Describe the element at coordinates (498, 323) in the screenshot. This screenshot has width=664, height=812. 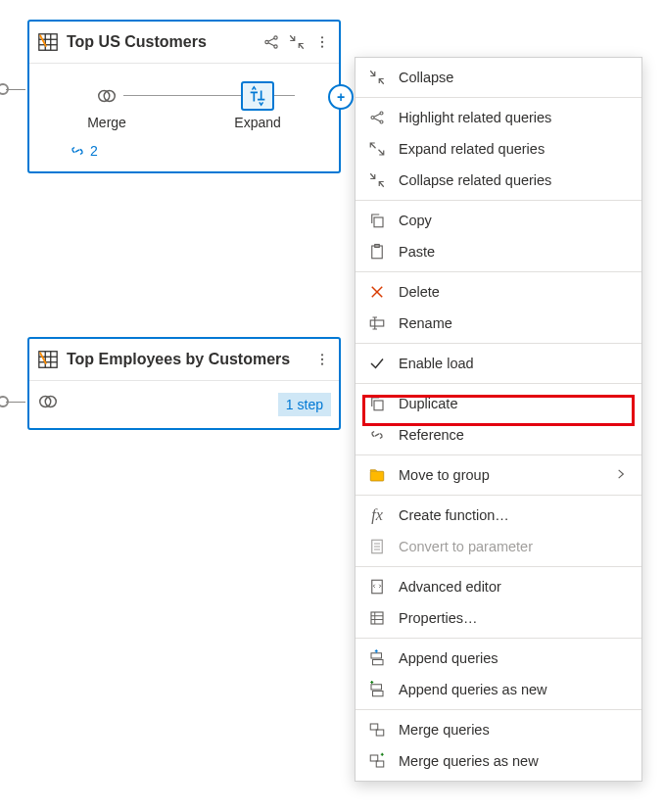
I see `menu-rename: Rename` at that location.